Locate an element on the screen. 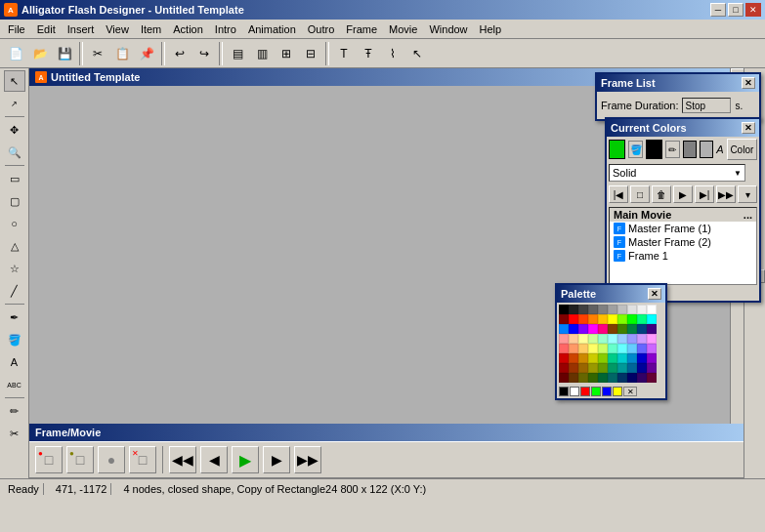 Image resolution: width=765 pixels, height=532 pixels. text-tool: T is located at coordinates (344, 54).